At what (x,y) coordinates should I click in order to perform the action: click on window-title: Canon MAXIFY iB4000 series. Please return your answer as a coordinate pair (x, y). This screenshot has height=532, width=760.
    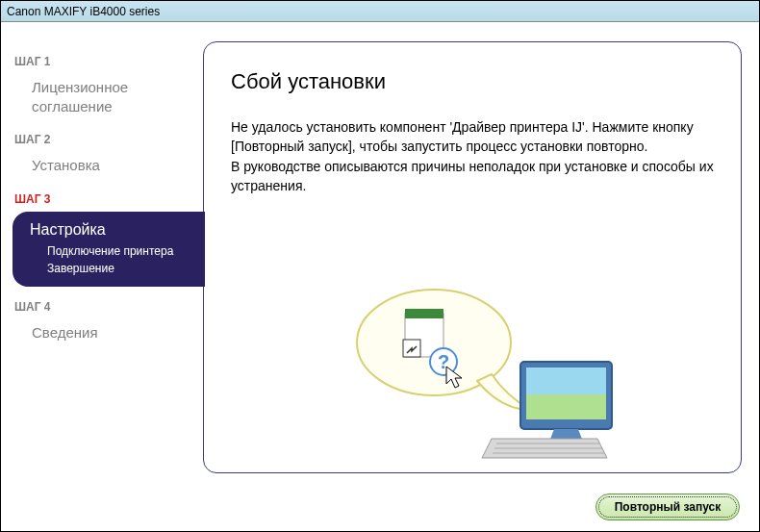
    Looking at the image, I should click on (83, 12).